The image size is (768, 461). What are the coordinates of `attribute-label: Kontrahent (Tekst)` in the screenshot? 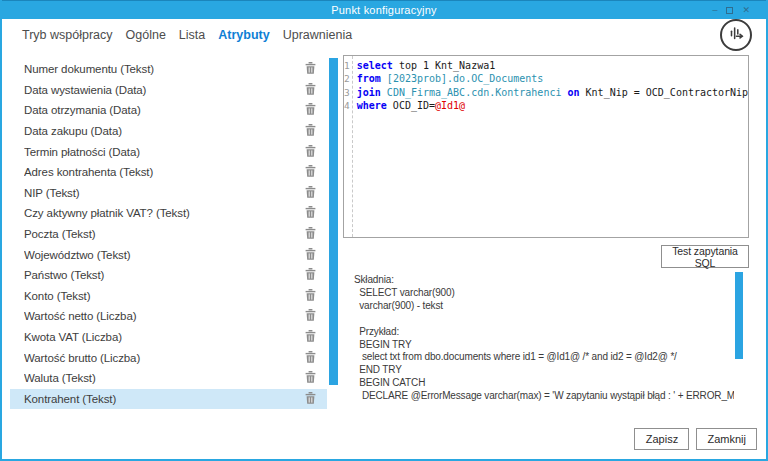 It's located at (164, 399).